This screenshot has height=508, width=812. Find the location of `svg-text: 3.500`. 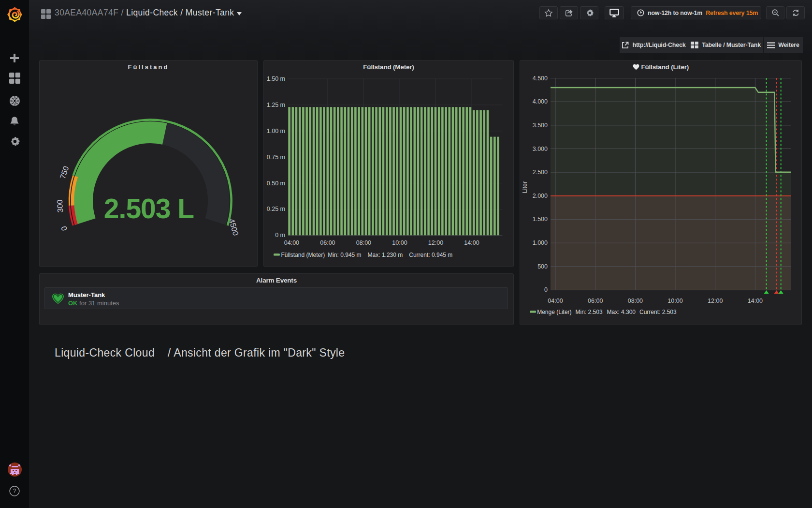

svg-text: 3.500 is located at coordinates (540, 125).